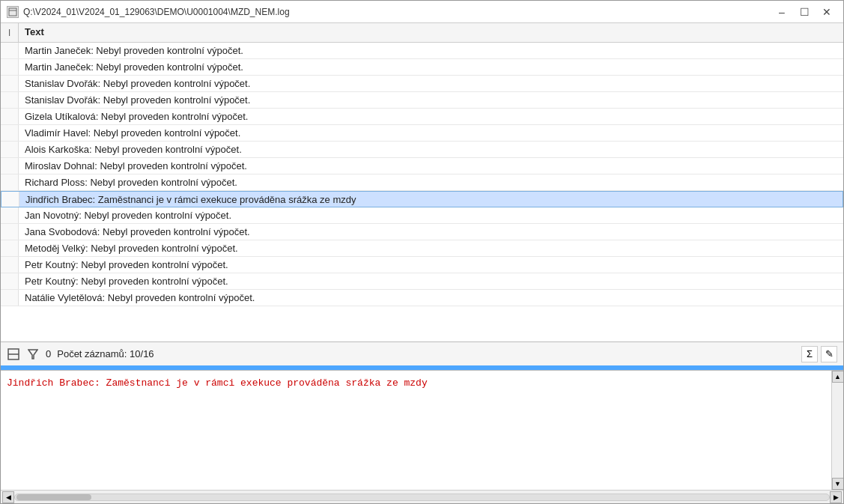 The height and width of the screenshot is (504, 844). I want to click on detail-text: Jindřich Brabec: Zaměstnanci je v rámci …, so click(217, 383).